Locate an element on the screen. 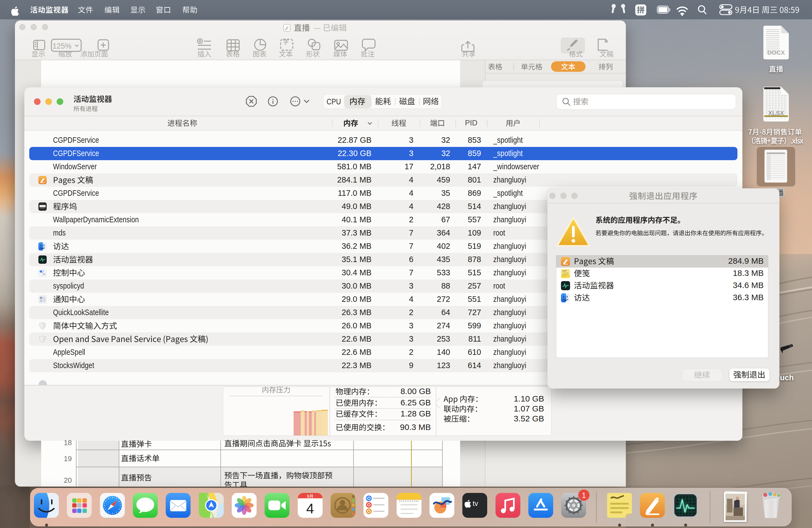 The width and height of the screenshot is (812, 528). svg-text: tv is located at coordinates (475, 503).